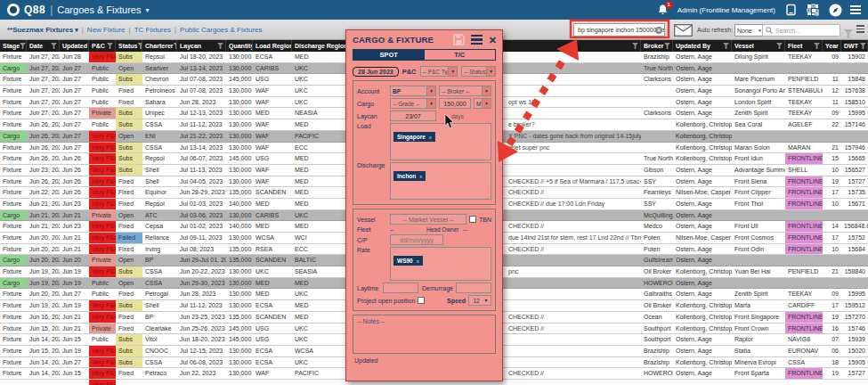 Image resolution: width=868 pixels, height=385 pixels. What do you see at coordinates (441, 181) in the screenshot?
I see `discharge-ports-box: Inchonx` at bounding box center [441, 181].